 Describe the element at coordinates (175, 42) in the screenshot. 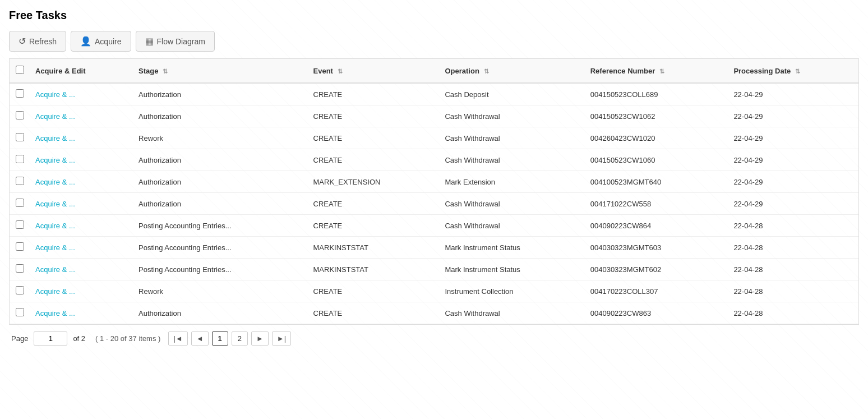

I see `flow-diagram-button: ▦ Flow Diagram` at that location.